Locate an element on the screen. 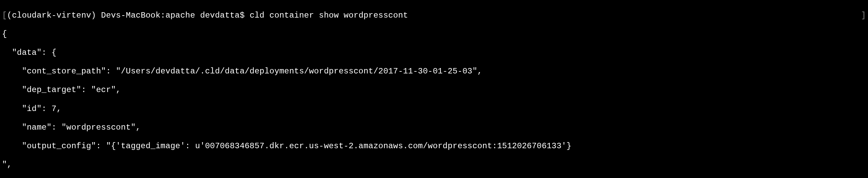 The height and width of the screenshot is (178, 868). prompt-close-bracket: ] is located at coordinates (863, 16).